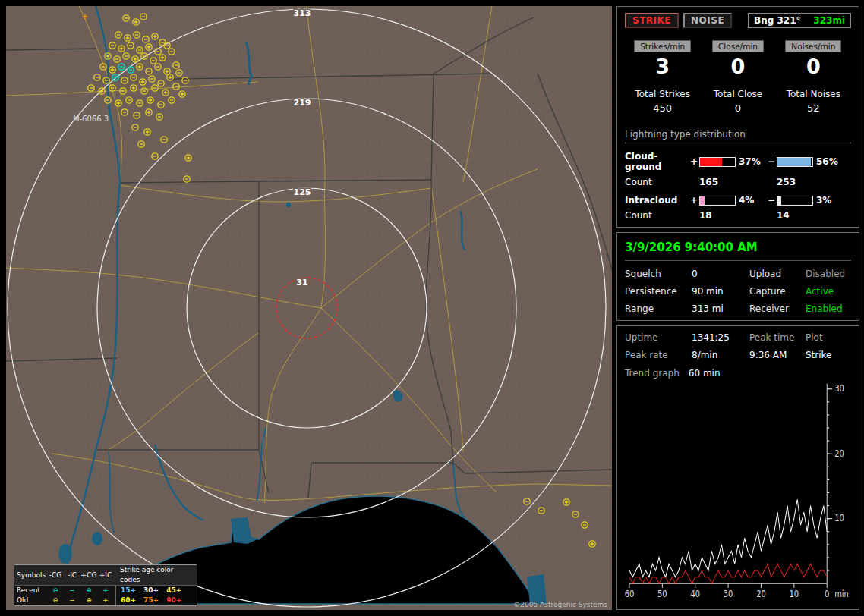 This screenshot has width=864, height=616. I want to click on total-strikes-label: Total Strikes, so click(662, 94).